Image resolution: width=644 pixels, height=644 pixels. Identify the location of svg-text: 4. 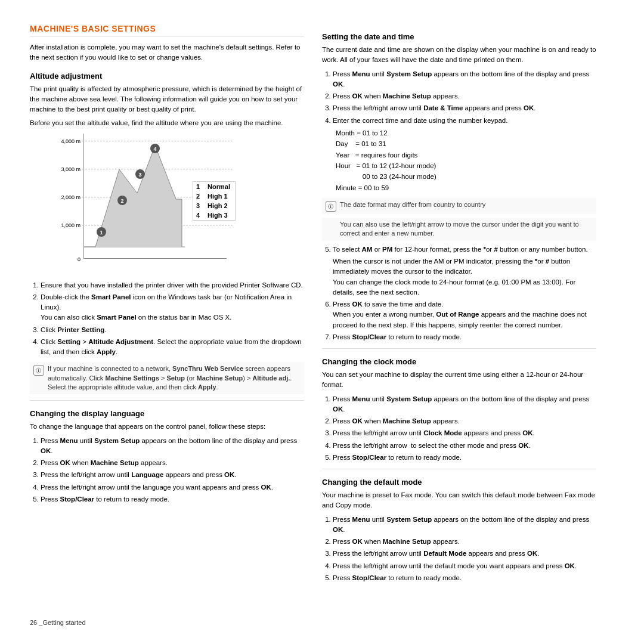
(155, 149).